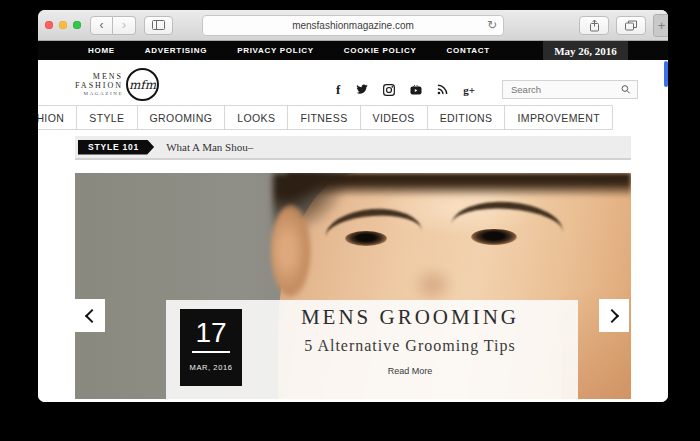 The height and width of the screenshot is (441, 700). What do you see at coordinates (211, 333) in the screenshot?
I see `post-day: 17` at bounding box center [211, 333].